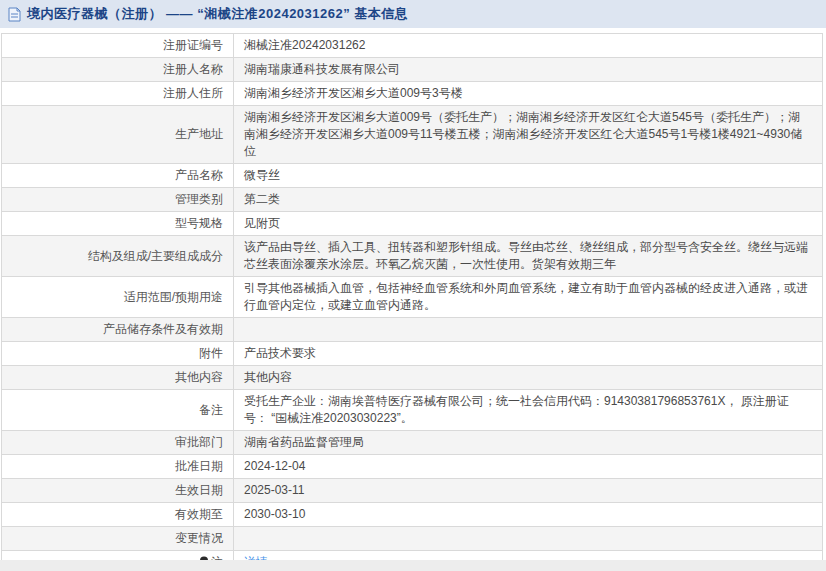 The height and width of the screenshot is (571, 826). I want to click on registrant-address-label: 注册人住所, so click(118, 94).